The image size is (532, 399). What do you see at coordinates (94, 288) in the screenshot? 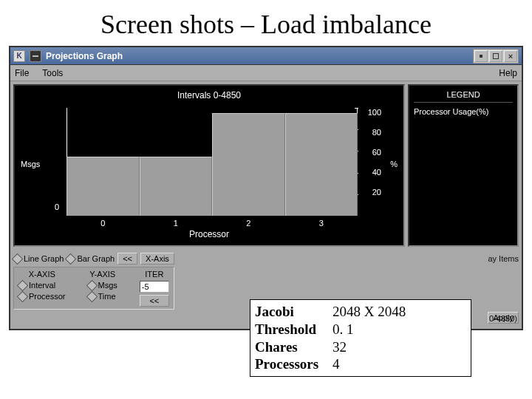
I see `axis-config-panel: X-AXIS Interval Processor Y-AXIS Msgs Ti…` at bounding box center [94, 288].